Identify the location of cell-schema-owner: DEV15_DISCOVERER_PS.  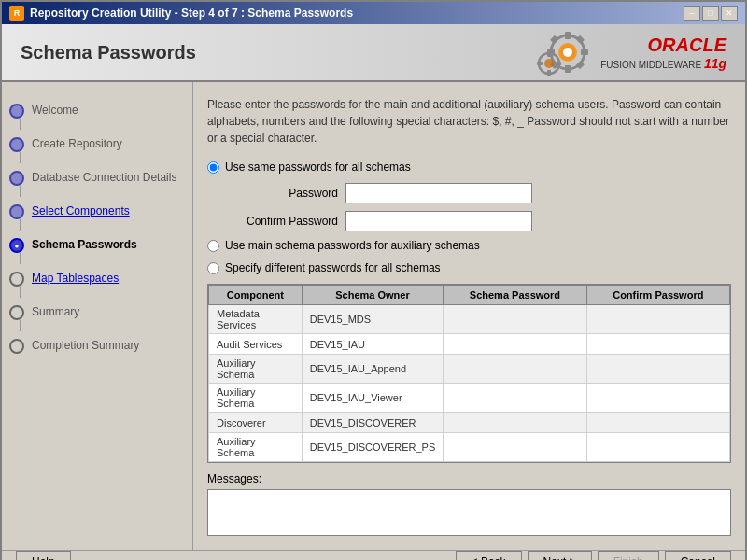
(373, 448).